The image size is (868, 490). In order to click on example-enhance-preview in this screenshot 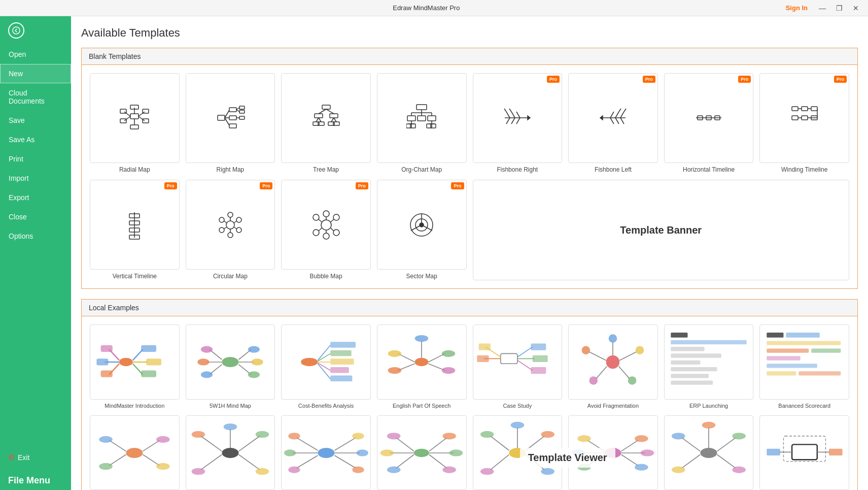, I will do `click(230, 453)`.